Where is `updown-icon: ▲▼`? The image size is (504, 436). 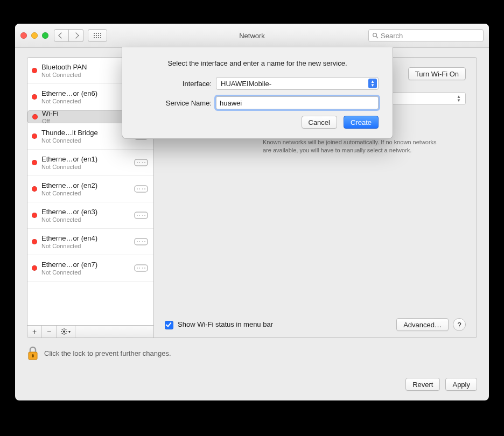
updown-icon: ▲▼ is located at coordinates (459, 99).